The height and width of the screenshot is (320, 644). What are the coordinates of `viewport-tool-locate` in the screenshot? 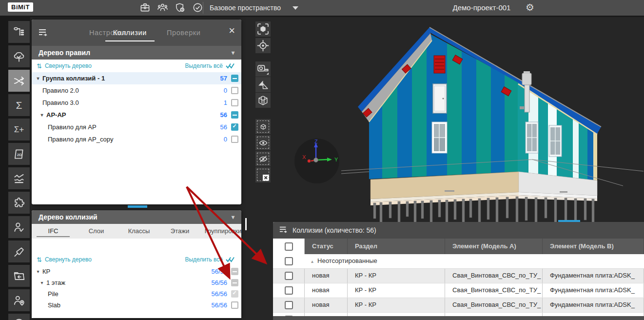 It's located at (263, 46).